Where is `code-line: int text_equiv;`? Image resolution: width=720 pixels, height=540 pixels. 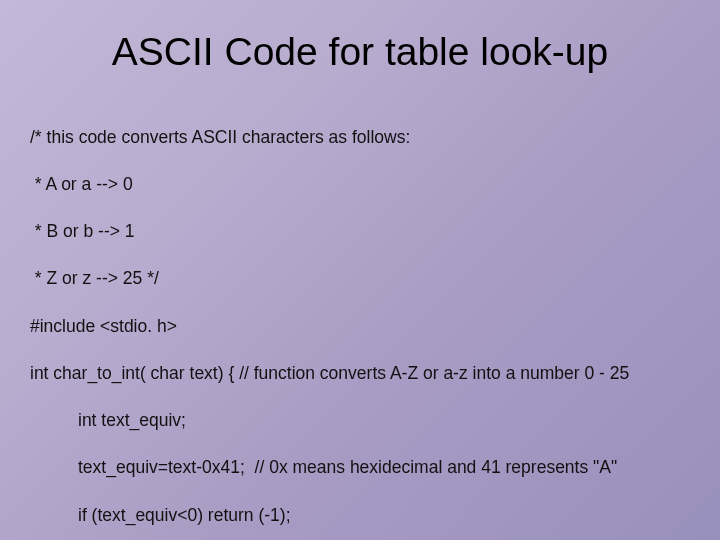 code-line: int text_equiv; is located at coordinates (355, 421).